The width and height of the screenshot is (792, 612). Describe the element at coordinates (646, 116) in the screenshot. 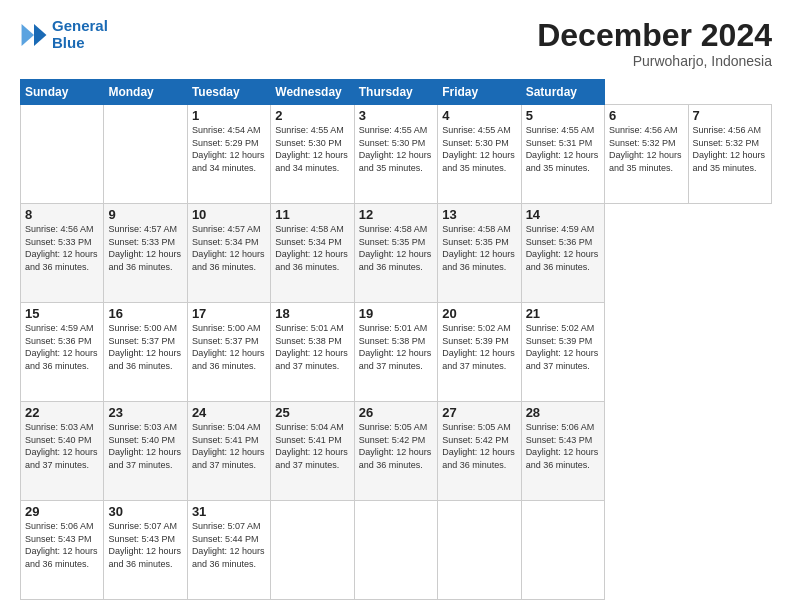

I see `day-number: 6` at that location.